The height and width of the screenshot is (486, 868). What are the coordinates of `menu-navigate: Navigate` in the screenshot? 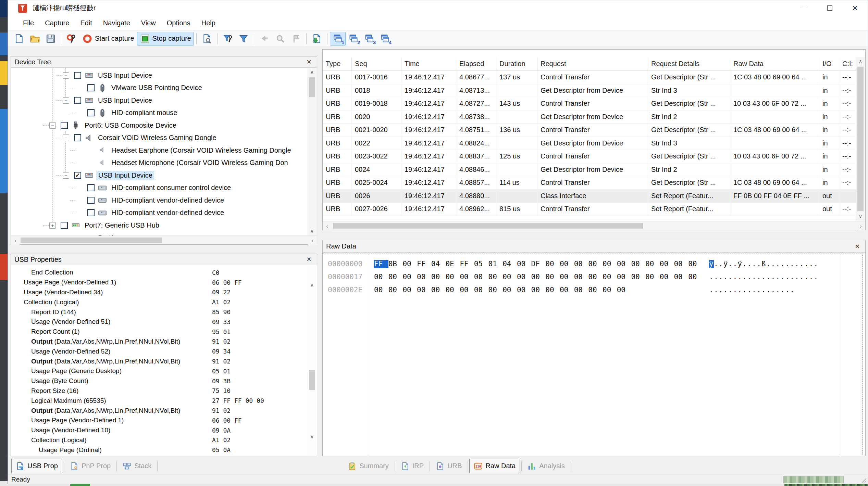 It's located at (116, 23).